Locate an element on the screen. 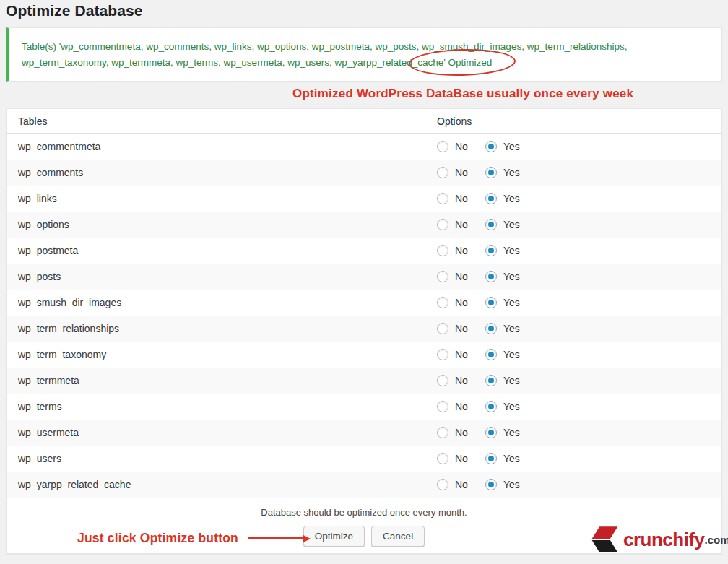 This screenshot has width=728, height=564. crunchify-logo: crunchify .com is located at coordinates (659, 539).